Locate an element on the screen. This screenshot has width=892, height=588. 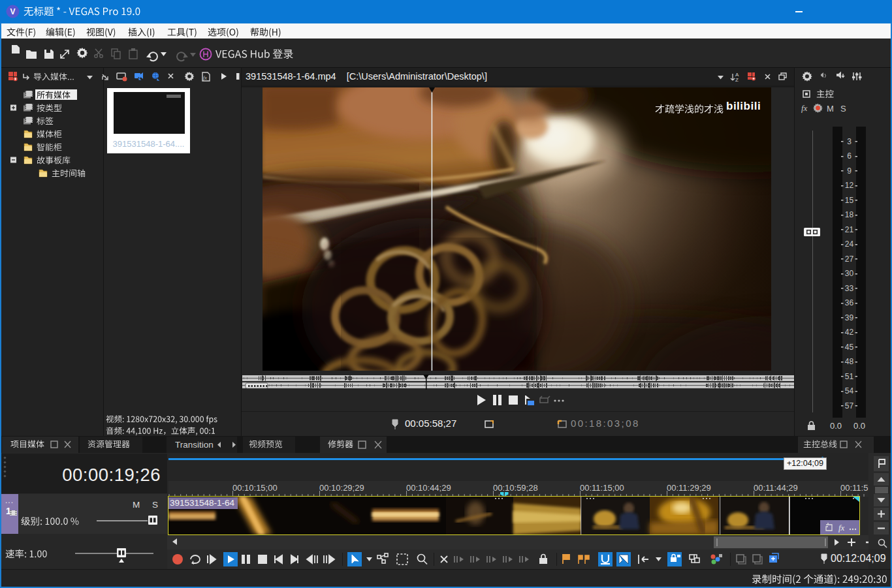
svg-text: 00:10:29;29 is located at coordinates (342, 488).